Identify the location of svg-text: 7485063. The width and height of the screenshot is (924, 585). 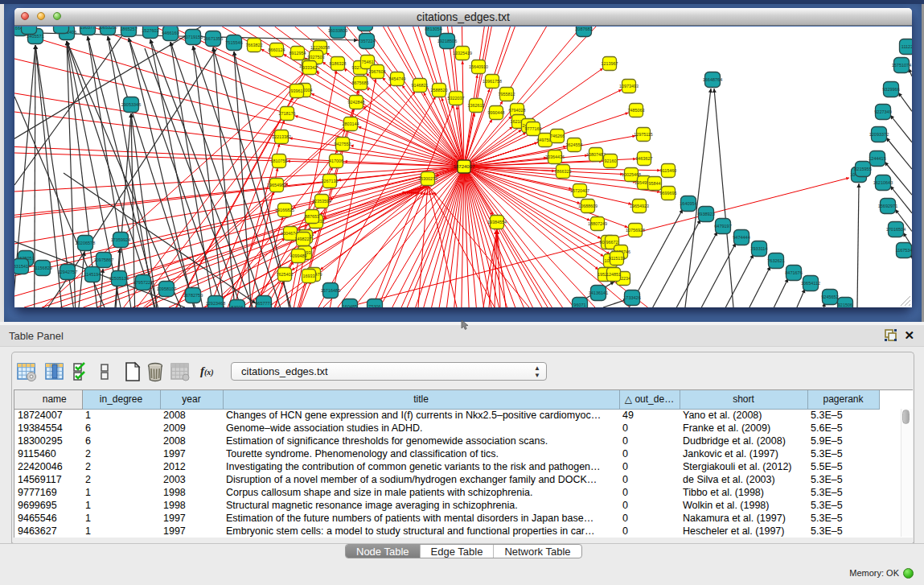
(637, 110).